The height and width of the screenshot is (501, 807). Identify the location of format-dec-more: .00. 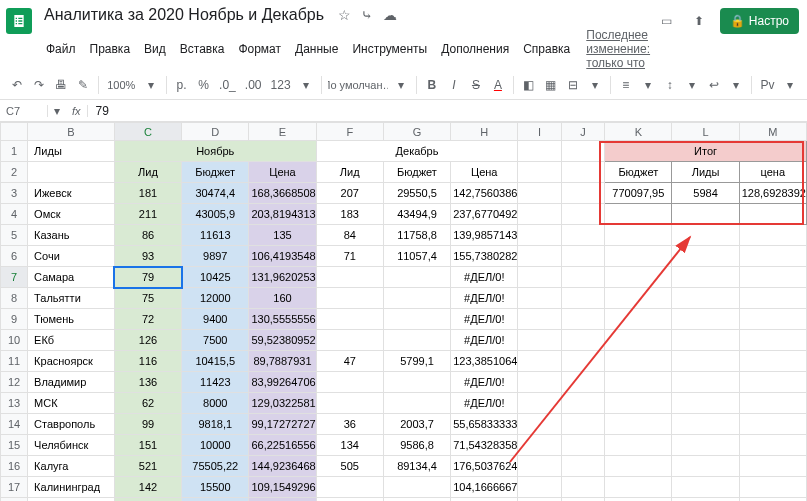
(253, 85).